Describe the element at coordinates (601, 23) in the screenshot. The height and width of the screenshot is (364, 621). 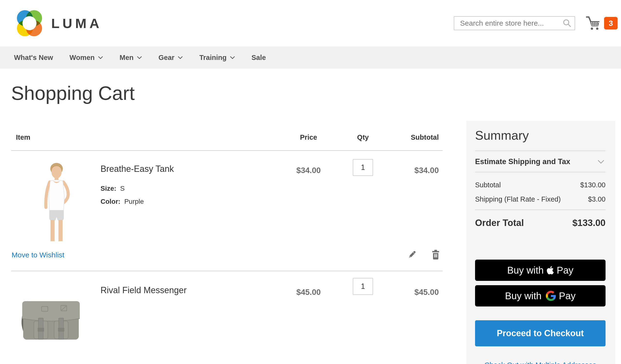
I see `minicart-button: 3` at that location.